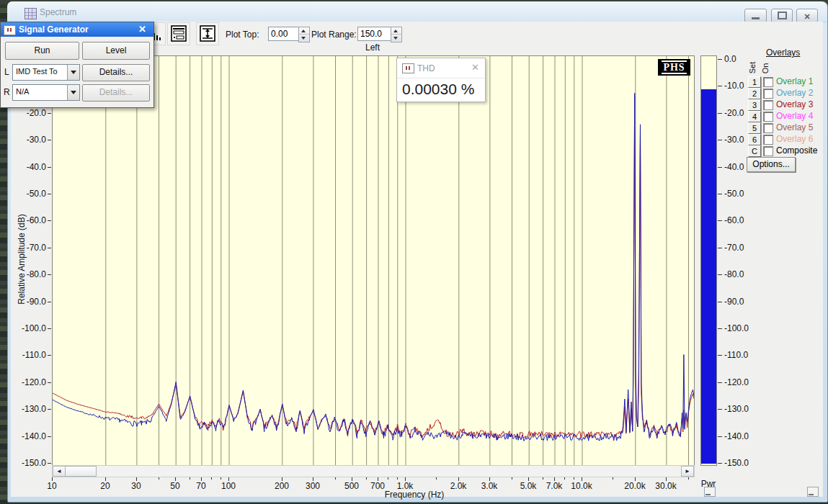 The image size is (828, 504). I want to click on overlay-label: Overlay 4, so click(794, 116).